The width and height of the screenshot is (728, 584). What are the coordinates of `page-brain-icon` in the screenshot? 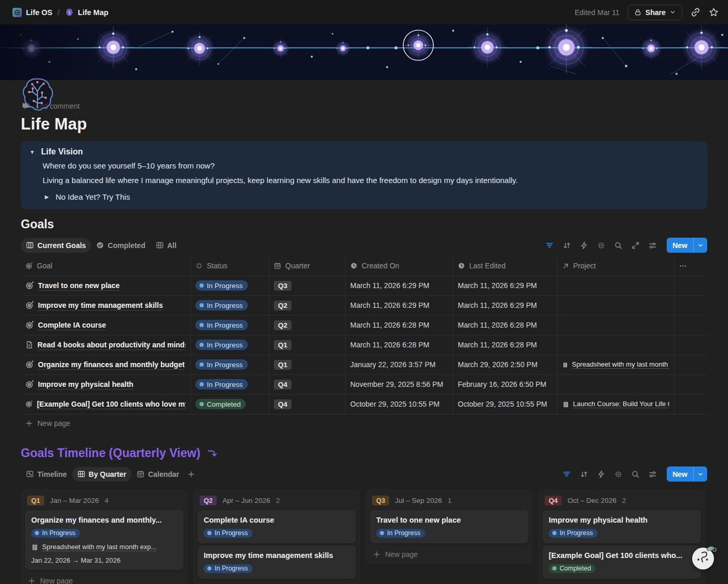 It's located at (37, 95).